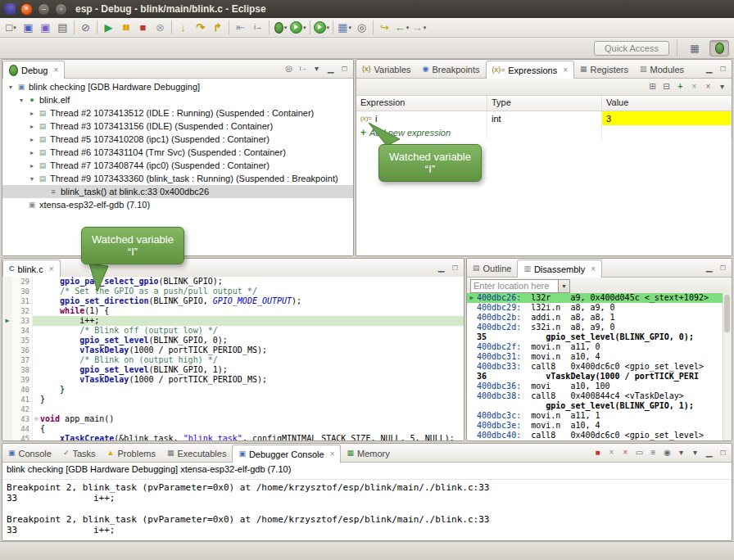 The image size is (734, 560). What do you see at coordinates (252, 301) in the screenshot?
I see `code-text: gpio_set_direction(BLINK_GPIO, GPIO_MODE…` at bounding box center [252, 301].